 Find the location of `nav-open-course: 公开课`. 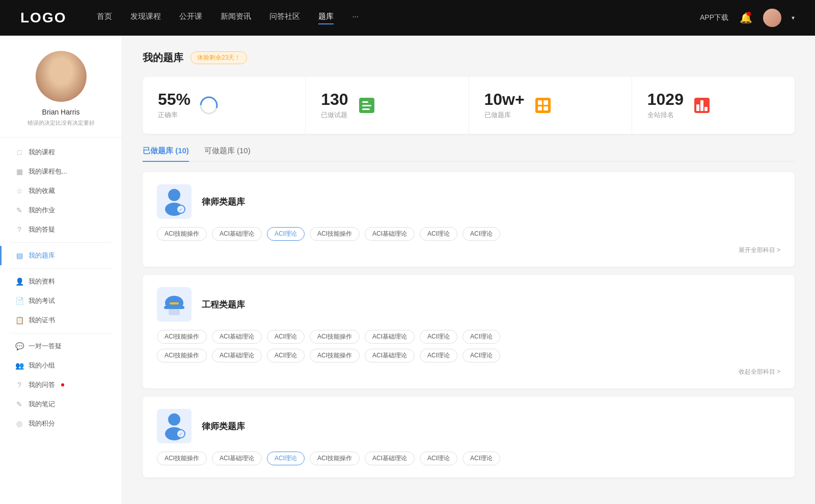

nav-open-course: 公开课 is located at coordinates (191, 18).